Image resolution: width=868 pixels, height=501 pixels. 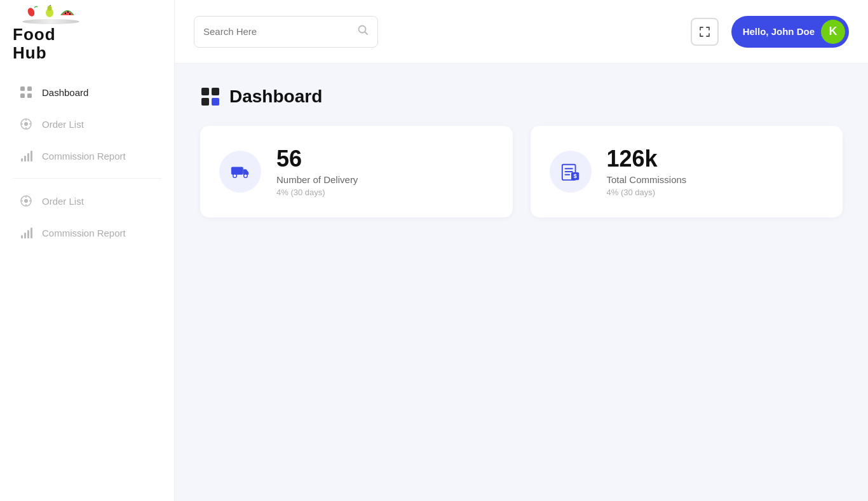 I want to click on search-bar, so click(x=286, y=32).